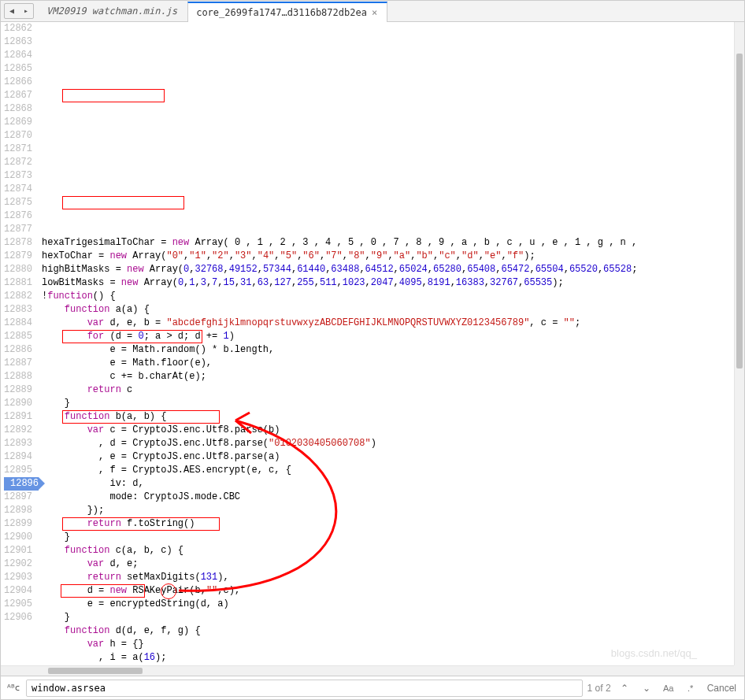  What do you see at coordinates (18, 109) in the screenshot?
I see `line-number: 12868` at bounding box center [18, 109].